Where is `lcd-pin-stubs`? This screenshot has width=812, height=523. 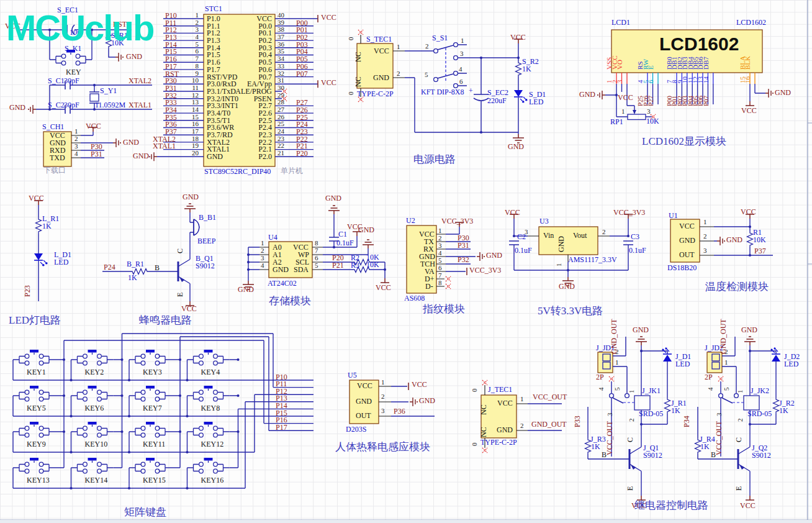
lcd-pin-stubs is located at coordinates (685, 78).